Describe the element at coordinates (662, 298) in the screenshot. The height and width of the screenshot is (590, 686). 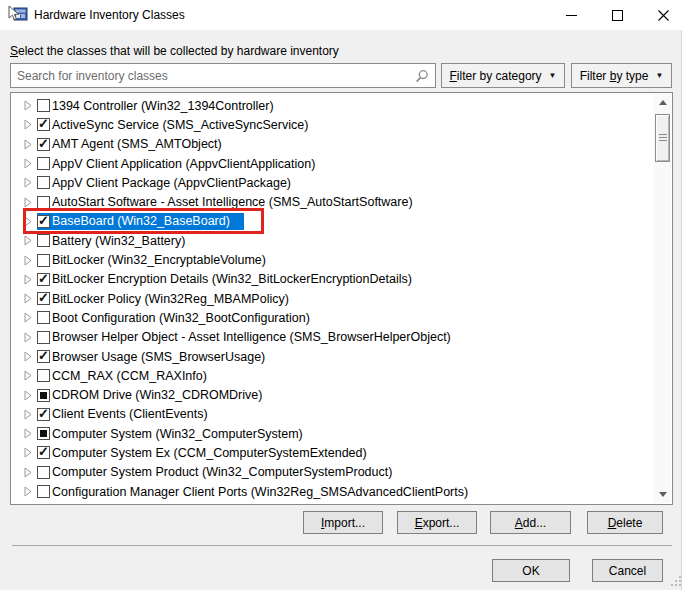
I see `vertical-scrollbar` at that location.